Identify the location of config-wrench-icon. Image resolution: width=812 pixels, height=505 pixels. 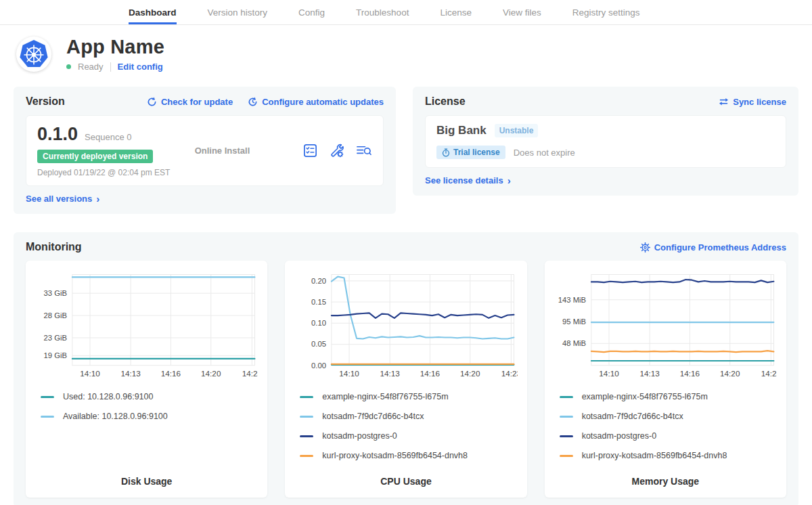
(337, 150).